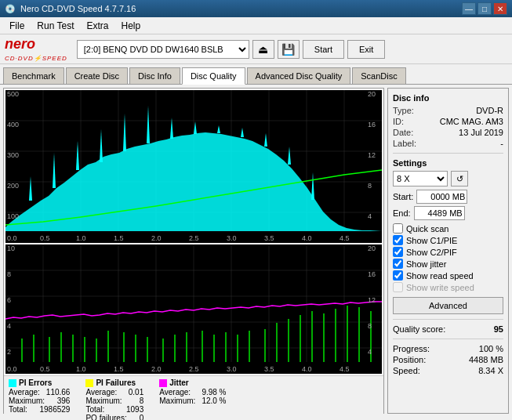 Image resolution: width=512 pixels, height=420 pixels. I want to click on pi-failures-avg-label: Average:, so click(101, 392).